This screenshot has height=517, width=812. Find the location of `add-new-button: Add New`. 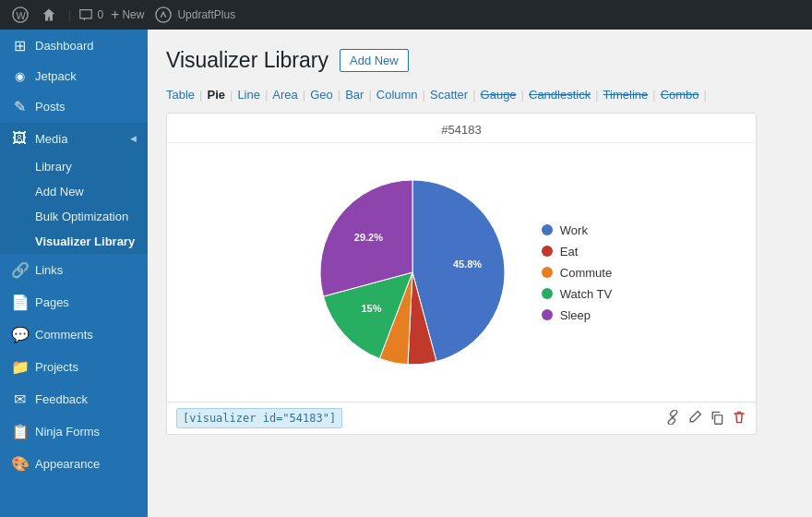

add-new-button: Add New is located at coordinates (375, 61).